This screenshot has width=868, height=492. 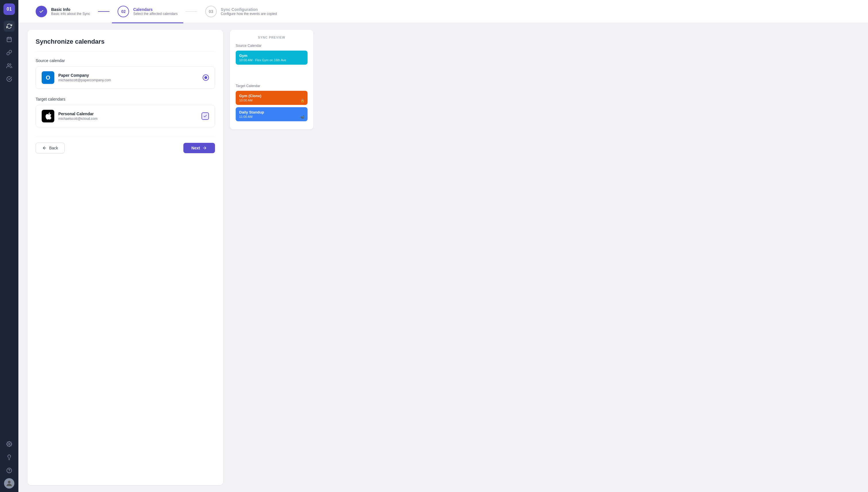 What do you see at coordinates (9, 66) in the screenshot?
I see `sidebar-item-users` at bounding box center [9, 66].